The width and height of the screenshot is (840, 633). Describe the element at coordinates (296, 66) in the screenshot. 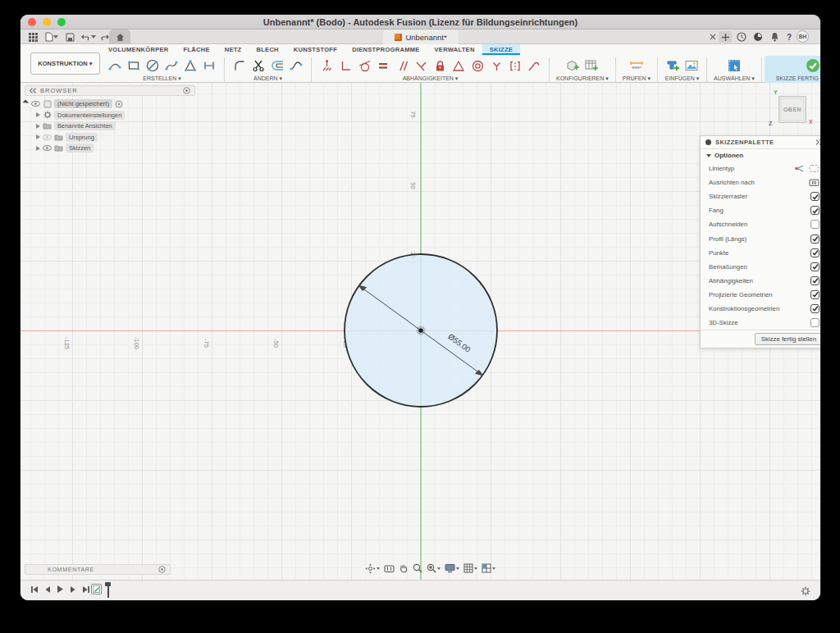

I see `curve-tool-icon` at that location.